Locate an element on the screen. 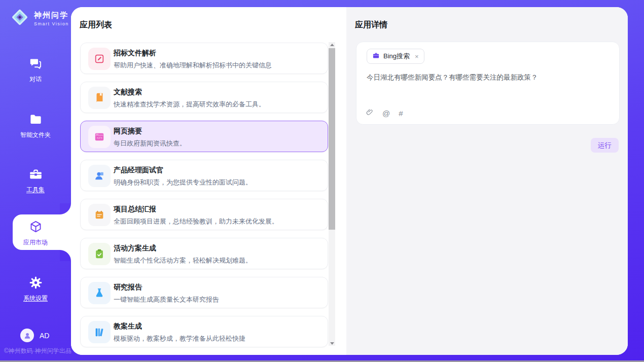 This screenshot has width=644, height=362. sidebar-label-smart-folder: 智能文件夹 is located at coordinates (35, 135).